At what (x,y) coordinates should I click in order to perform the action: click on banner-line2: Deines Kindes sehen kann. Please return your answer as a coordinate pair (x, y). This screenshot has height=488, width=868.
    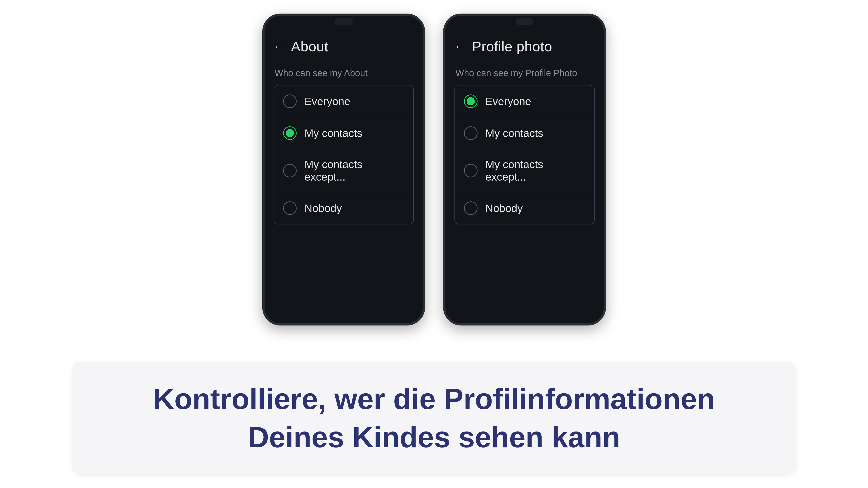
    Looking at the image, I should click on (434, 437).